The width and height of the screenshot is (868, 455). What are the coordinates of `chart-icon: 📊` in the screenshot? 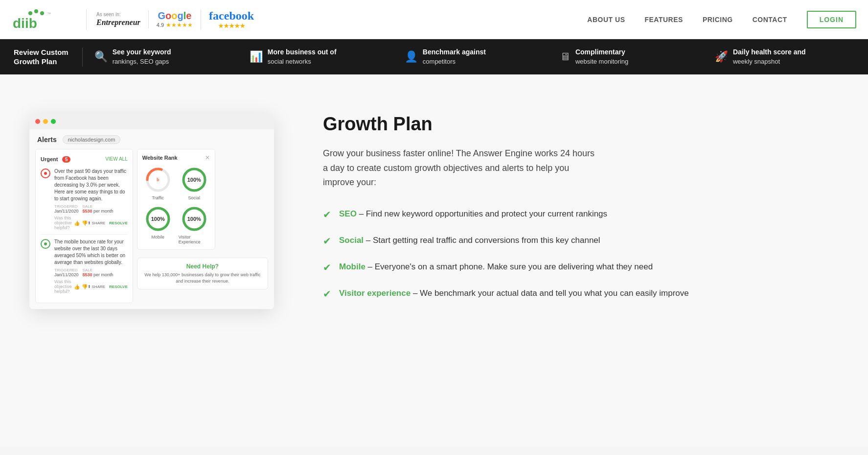 It's located at (256, 57).